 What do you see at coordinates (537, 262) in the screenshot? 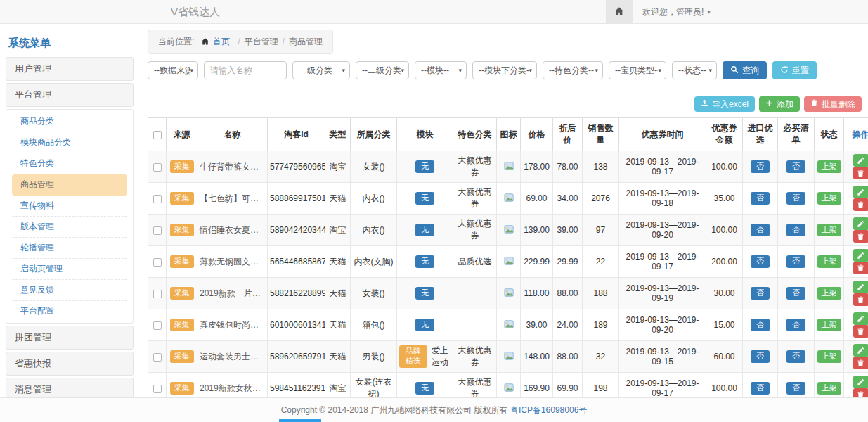
I see `cell-price: 229.99` at bounding box center [537, 262].